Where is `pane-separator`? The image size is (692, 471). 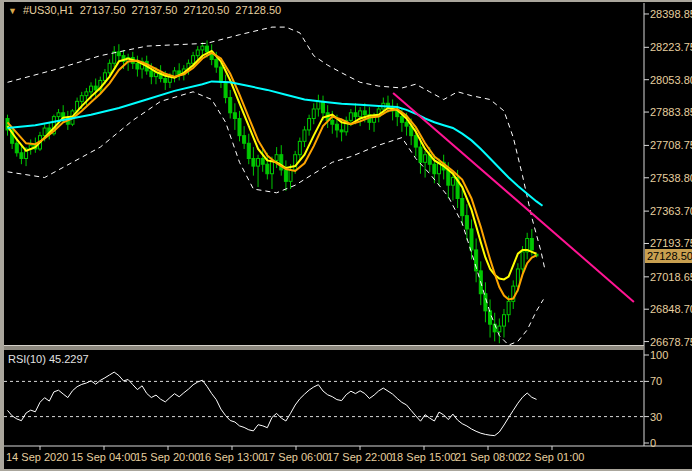 pane-separator is located at coordinates (324, 348).